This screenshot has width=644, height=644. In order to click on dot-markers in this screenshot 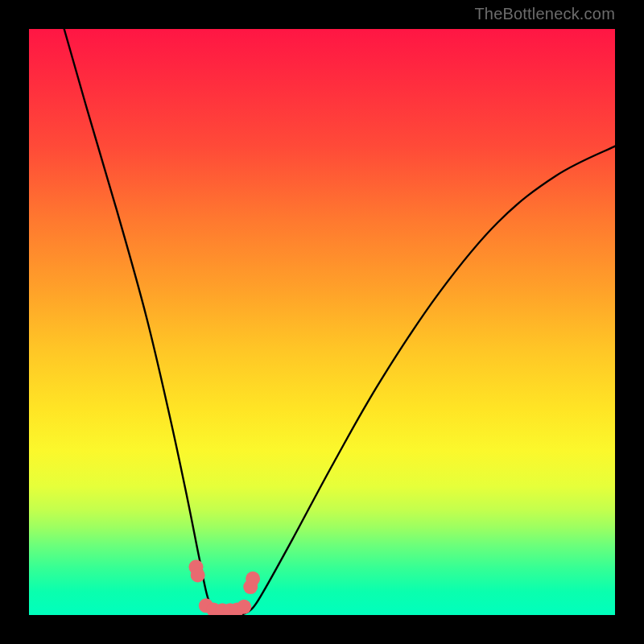, I will do `click(224, 588)`.